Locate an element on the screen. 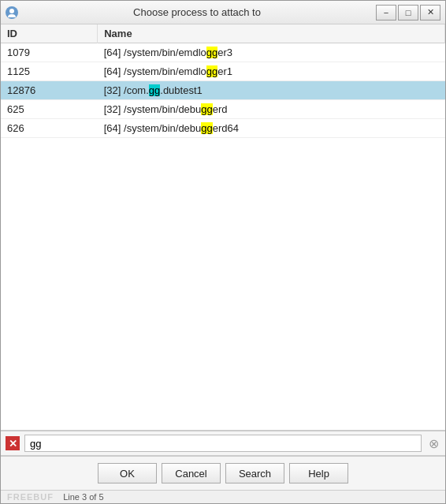  cell-id: 1125 is located at coordinates (49, 72).